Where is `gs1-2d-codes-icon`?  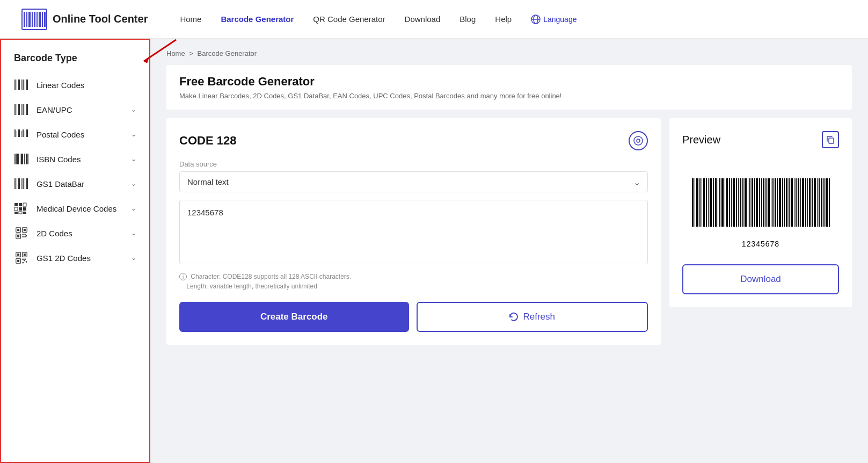 gs1-2d-codes-icon is located at coordinates (21, 258).